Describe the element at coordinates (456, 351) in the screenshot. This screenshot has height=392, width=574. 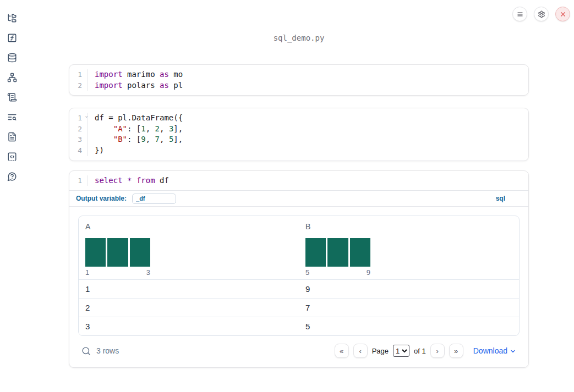
I see `last-page-button: »` at that location.